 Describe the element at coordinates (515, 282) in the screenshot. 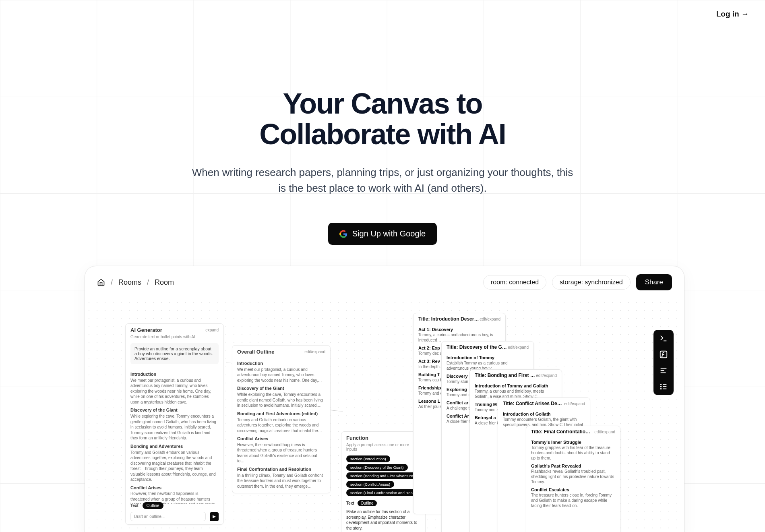

I see `status-room: room: connected` at that location.